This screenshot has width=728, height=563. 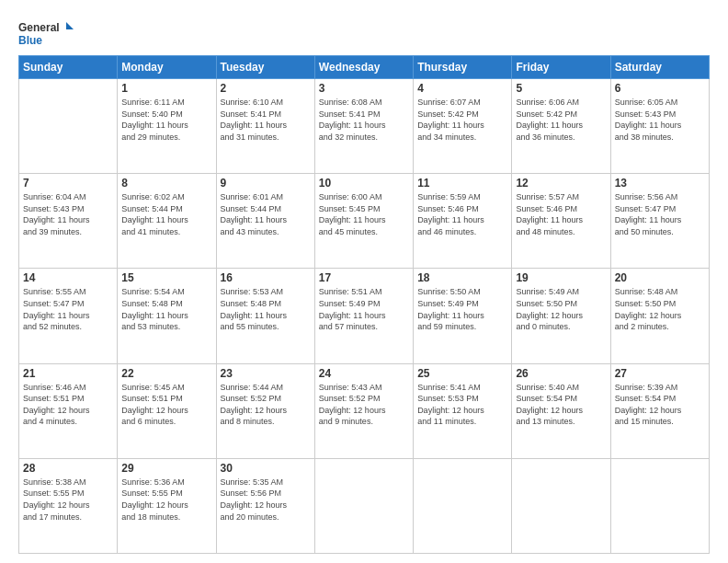 What do you see at coordinates (660, 120) in the screenshot?
I see `day-info: Sunrise: 6:05 AM Sunset: 5:43 PM Dayligh…` at bounding box center [660, 120].